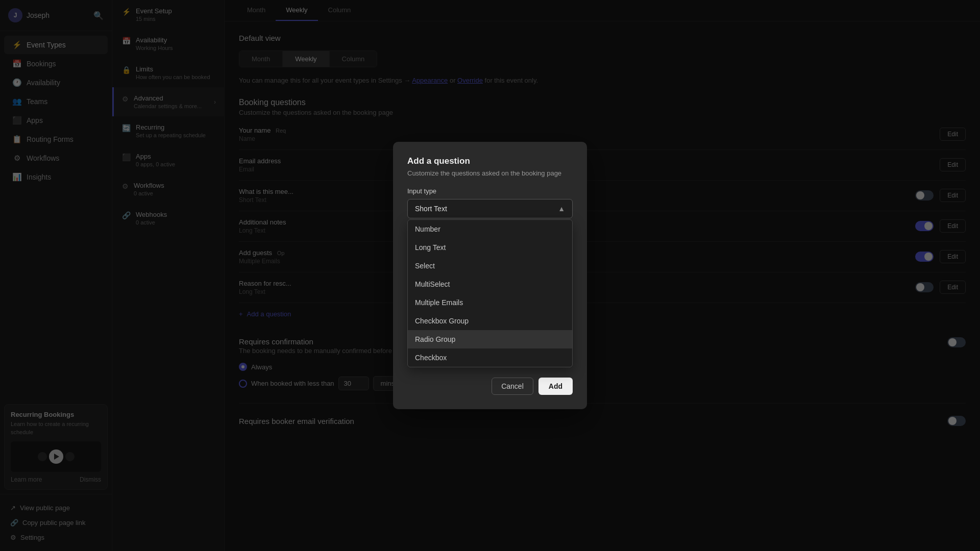 The height and width of the screenshot is (551, 980). I want to click on dropdown-item-select: Select, so click(490, 266).